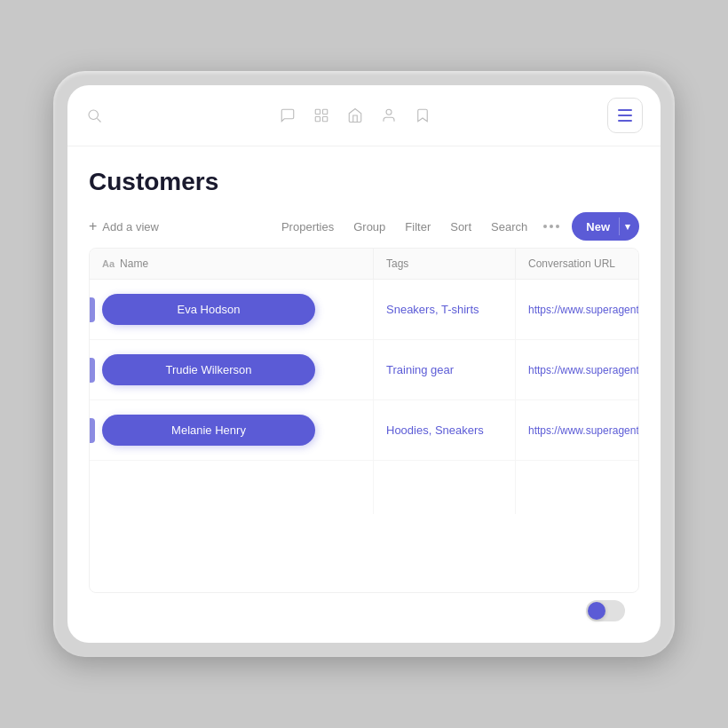 Image resolution: width=728 pixels, height=728 pixels. Describe the element at coordinates (108, 264) in the screenshot. I see `column-aa-icon: Aa` at that location.